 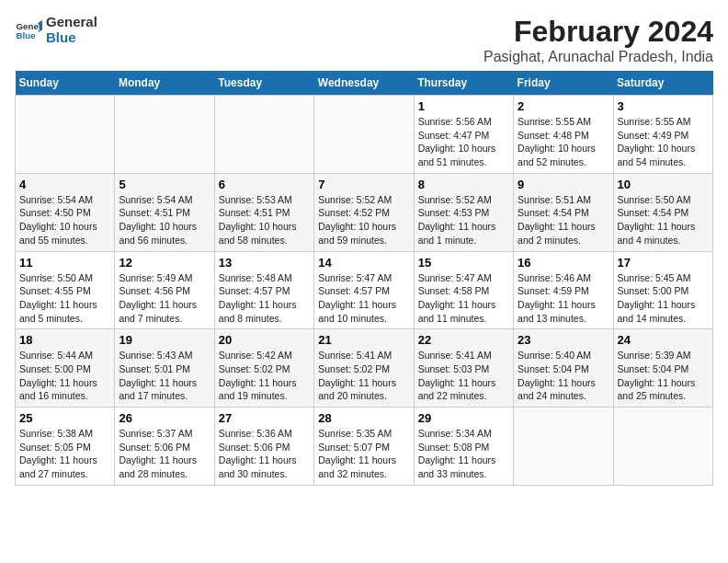 I want to click on day-info: Sunrise: 5:47 AM Sunset: 4:57 PM Dayligh…, so click(x=364, y=298).